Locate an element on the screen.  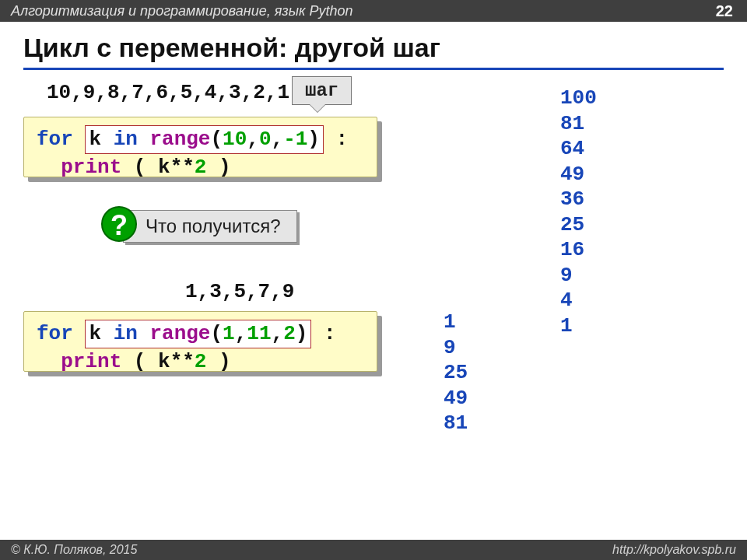
sequence-1: 10,9,8,7,6,5,4,3,2,1 is located at coordinates (168, 93).